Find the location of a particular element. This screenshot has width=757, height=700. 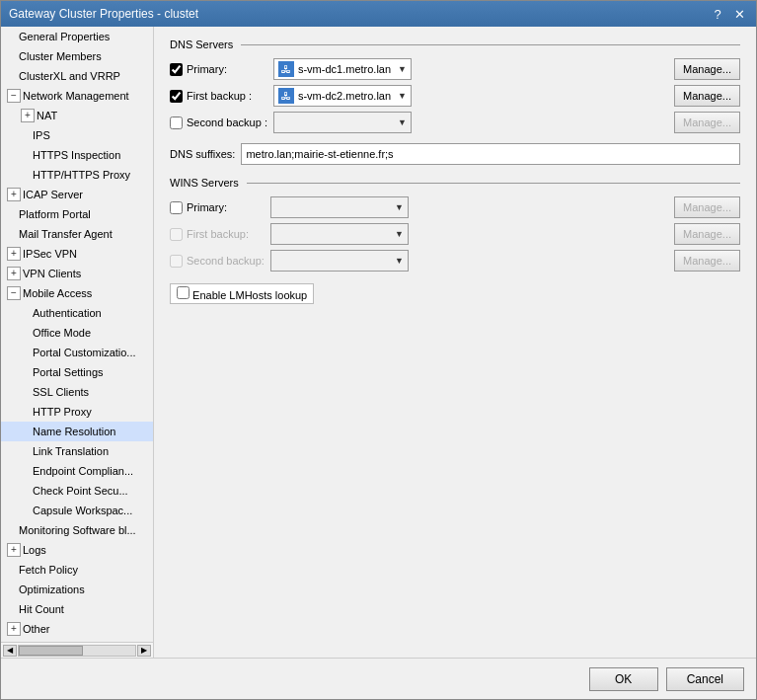

sidebar-item-other: + Other is located at coordinates (77, 629).